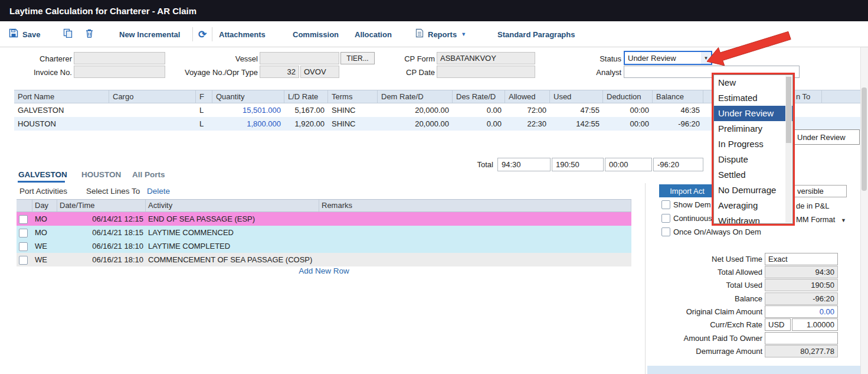 Image resolution: width=868 pixels, height=374 pixels. Describe the element at coordinates (202, 34) in the screenshot. I see `refresh-button: ⟳` at that location.